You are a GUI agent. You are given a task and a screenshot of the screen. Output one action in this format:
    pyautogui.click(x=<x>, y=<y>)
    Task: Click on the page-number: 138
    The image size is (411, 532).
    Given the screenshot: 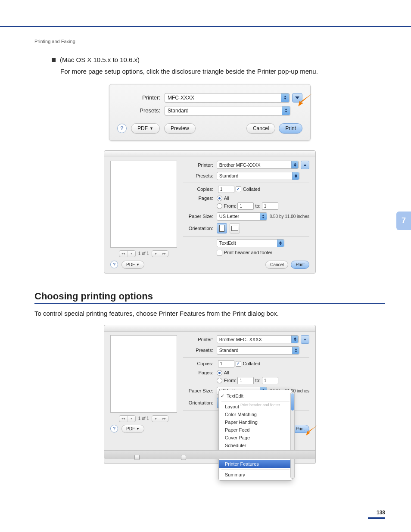 What is the action you would take?
    pyautogui.click(x=381, y=513)
    